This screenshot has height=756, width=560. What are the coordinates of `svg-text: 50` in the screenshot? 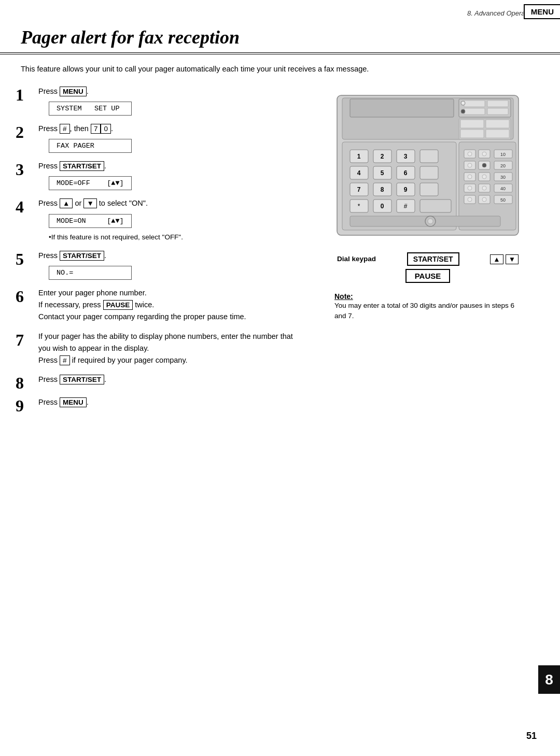 It's located at (503, 200).